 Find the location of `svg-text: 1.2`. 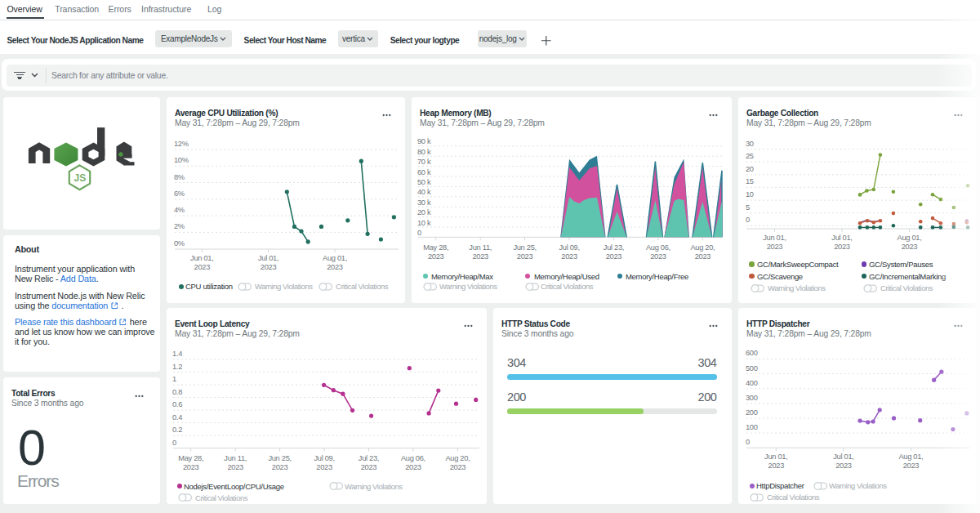

svg-text: 1.2 is located at coordinates (177, 367).